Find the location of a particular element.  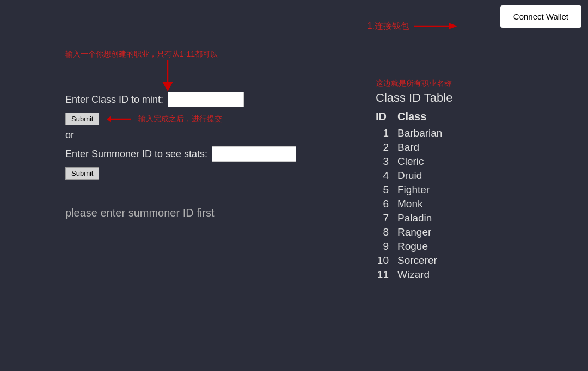

status-text: please enter summoner ID first is located at coordinates (181, 213).